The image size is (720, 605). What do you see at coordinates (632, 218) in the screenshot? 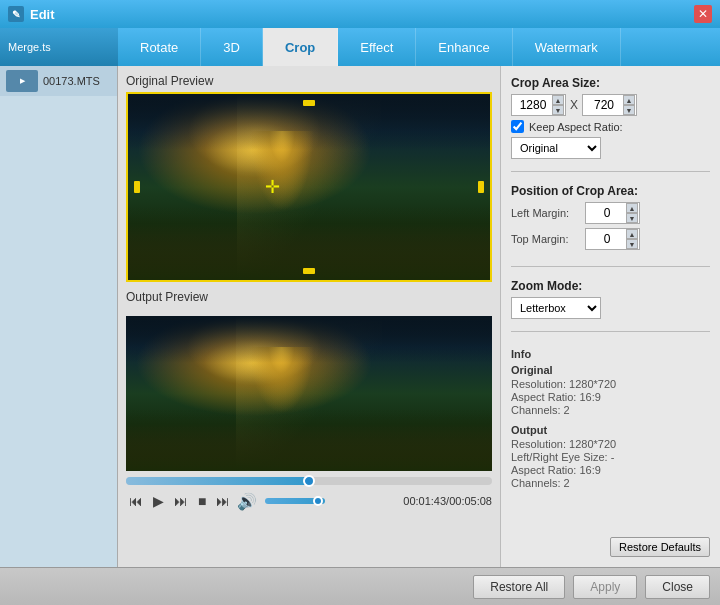
I see `left-margin-down: ▼` at bounding box center [632, 218].